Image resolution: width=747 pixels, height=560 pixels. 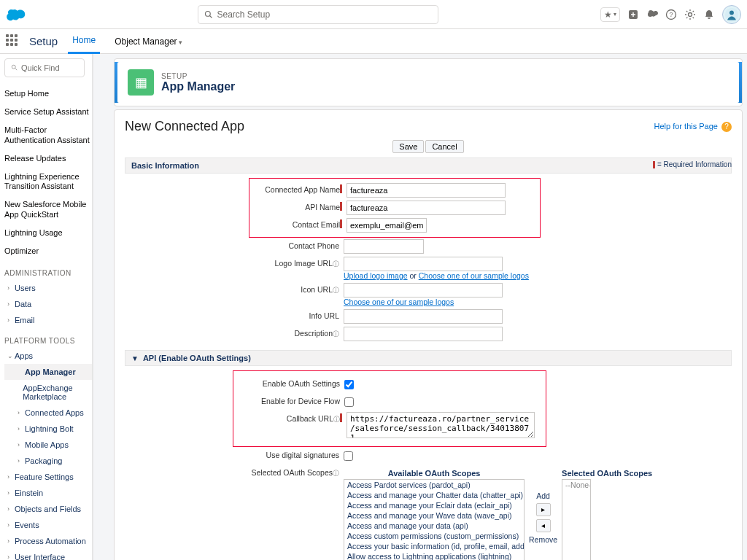 I want to click on salesforce-logo-icon, so click(x=20, y=15).